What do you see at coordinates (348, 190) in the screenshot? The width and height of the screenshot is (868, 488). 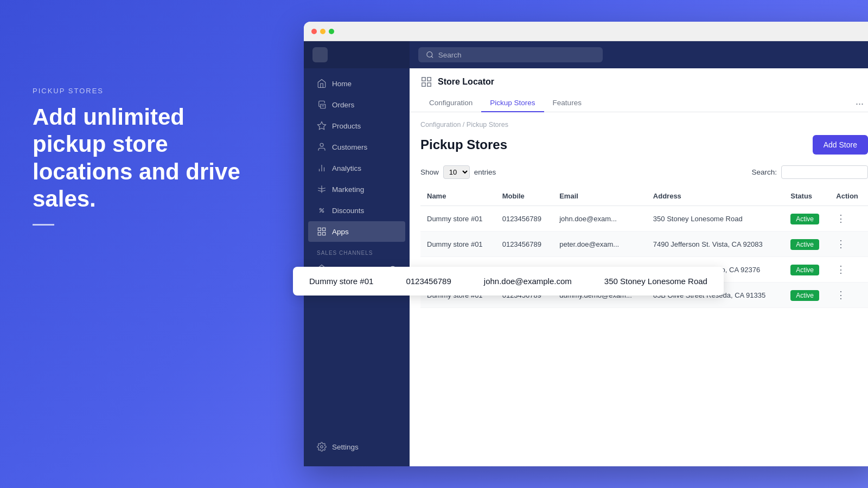 I see `nav-label-marketing: Marketing` at bounding box center [348, 190].